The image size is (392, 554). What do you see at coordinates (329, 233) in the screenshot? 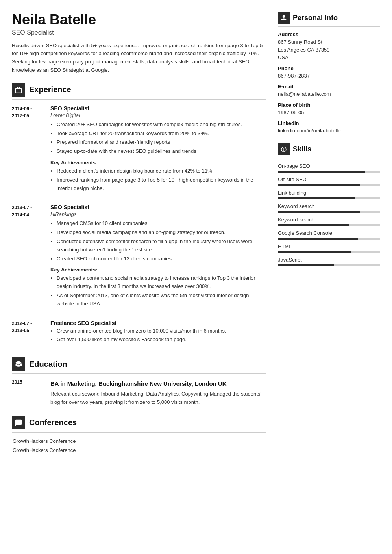
I see `skill-name: Google Search Console` at bounding box center [329, 233].